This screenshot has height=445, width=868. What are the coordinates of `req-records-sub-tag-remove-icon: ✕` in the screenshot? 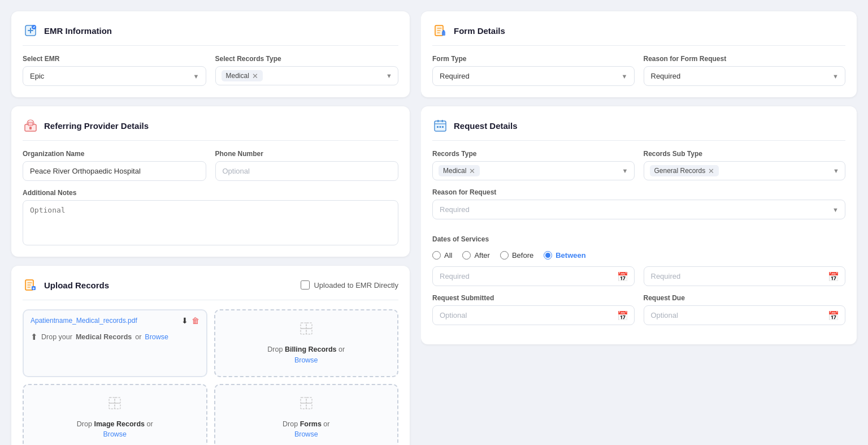 It's located at (711, 171).